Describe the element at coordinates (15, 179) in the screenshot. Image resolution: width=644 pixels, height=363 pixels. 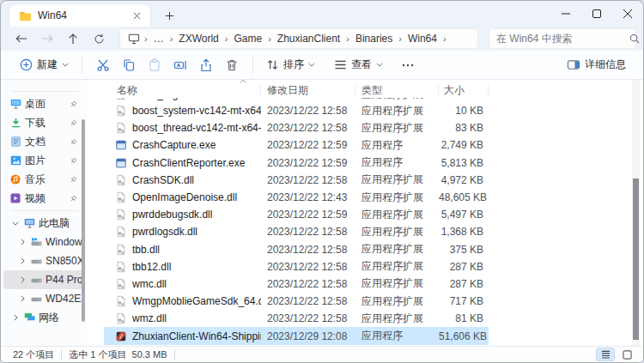
I see `music-icon` at that location.